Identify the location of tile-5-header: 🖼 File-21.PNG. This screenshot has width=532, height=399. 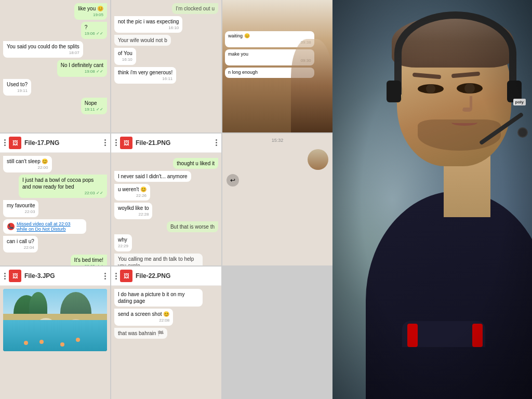
(166, 143).